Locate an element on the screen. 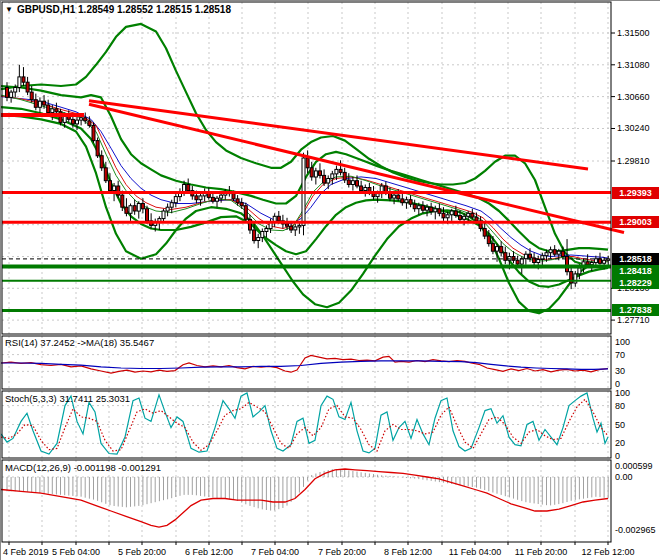  chart-title: GBPUSD,H1 1.28549 1.28552 1.28515 1.2851… is located at coordinates (124, 10).